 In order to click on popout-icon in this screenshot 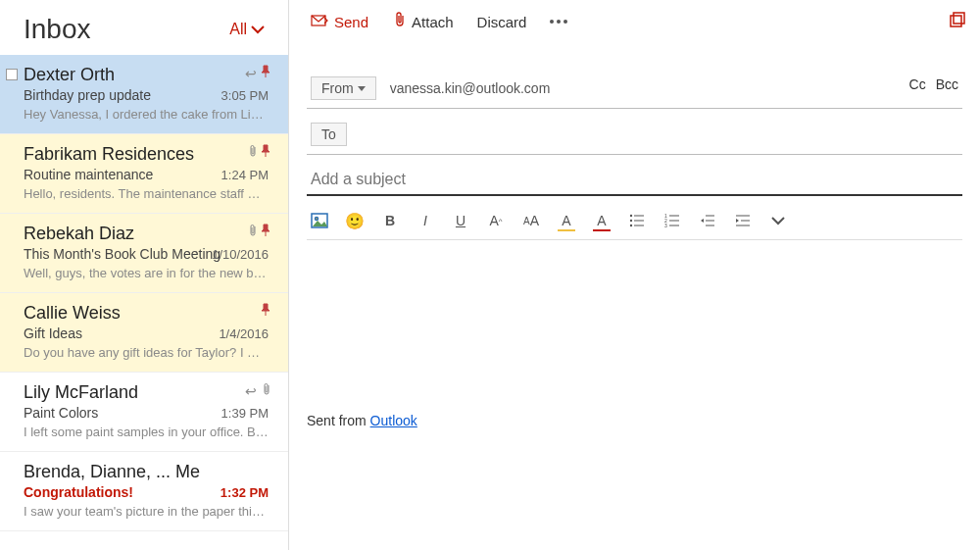, I will do `click(957, 20)`.